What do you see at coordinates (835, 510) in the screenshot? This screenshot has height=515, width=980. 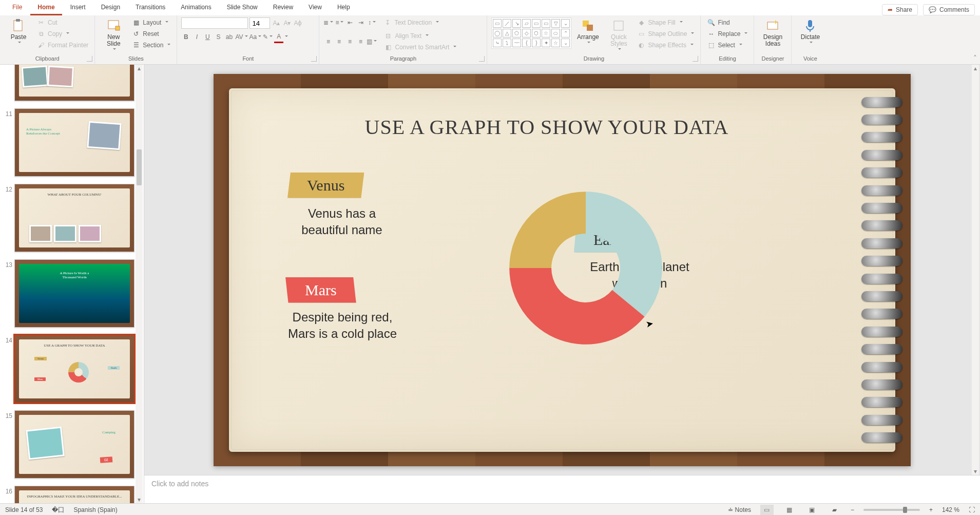 I see `slideshow-view-button: ▰` at bounding box center [835, 510].